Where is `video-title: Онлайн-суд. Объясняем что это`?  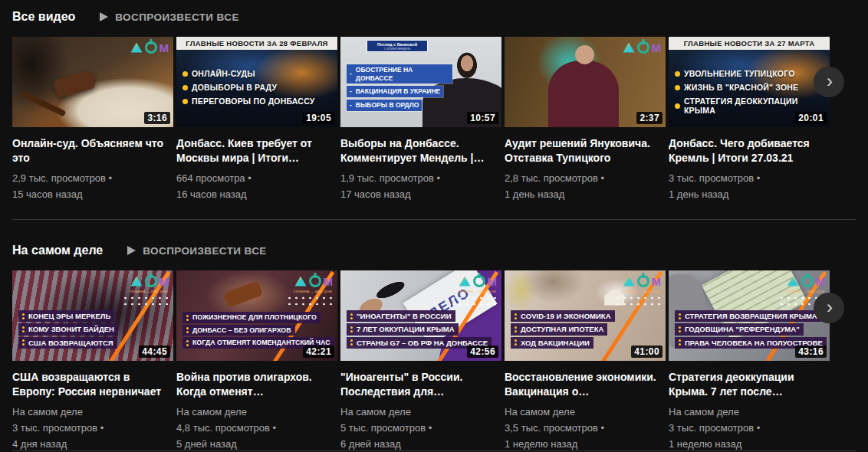
video-title: Онлайн-суд. Объясняем что это is located at coordinates (93, 151).